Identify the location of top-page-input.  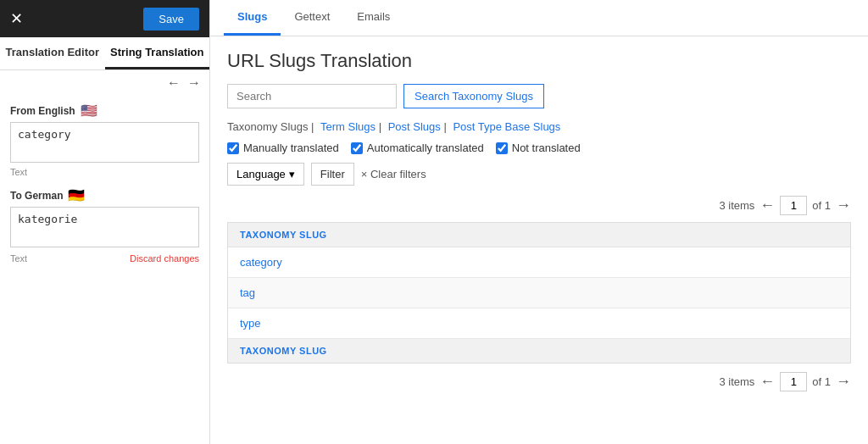
(793, 205).